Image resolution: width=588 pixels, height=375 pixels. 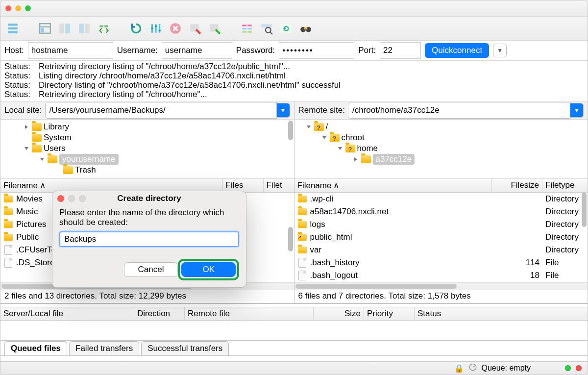 I want to click on local-site-dropdown: ▼, so click(x=283, y=110).